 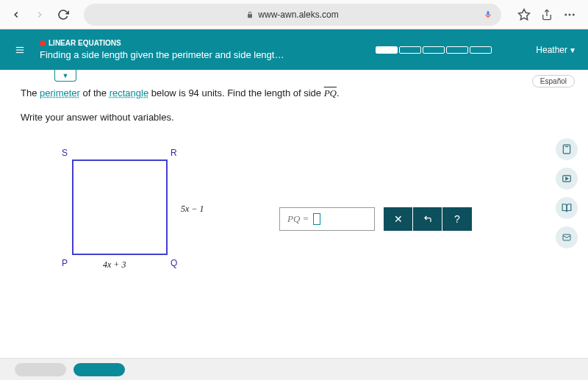 What do you see at coordinates (193, 209) in the screenshot?
I see `side-label-right: 5x − 1` at bounding box center [193, 209].